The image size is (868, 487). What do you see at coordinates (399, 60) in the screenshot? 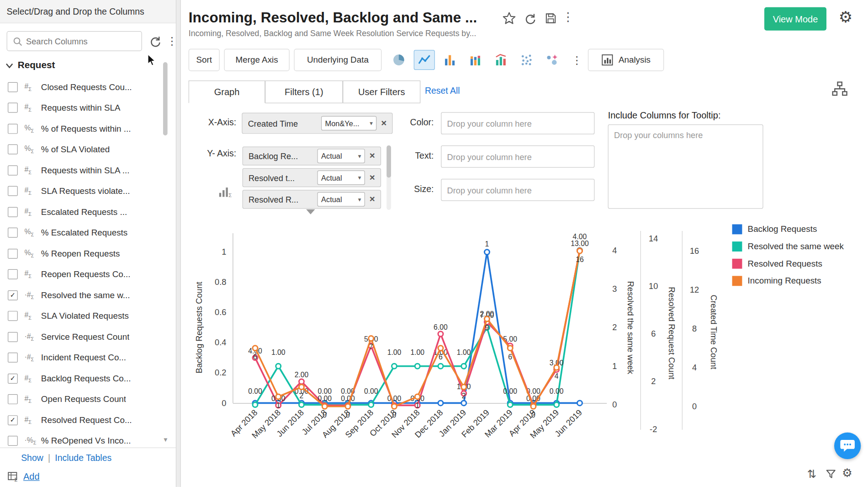
I see `chart-type-pie-button` at bounding box center [399, 60].